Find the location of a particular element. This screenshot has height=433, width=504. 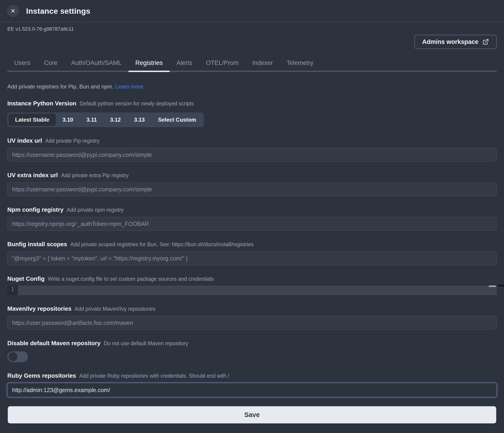

uv-extra-index-url-label: UV extra index url is located at coordinates (33, 175).